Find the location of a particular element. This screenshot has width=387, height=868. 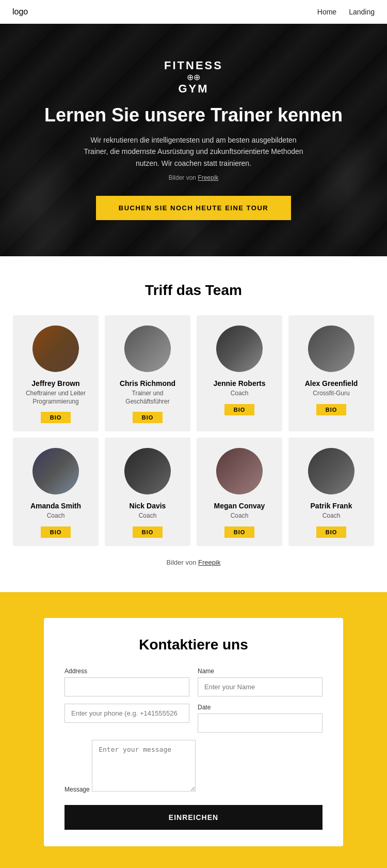

member-name: Jeffrey Brown is located at coordinates (56, 383).